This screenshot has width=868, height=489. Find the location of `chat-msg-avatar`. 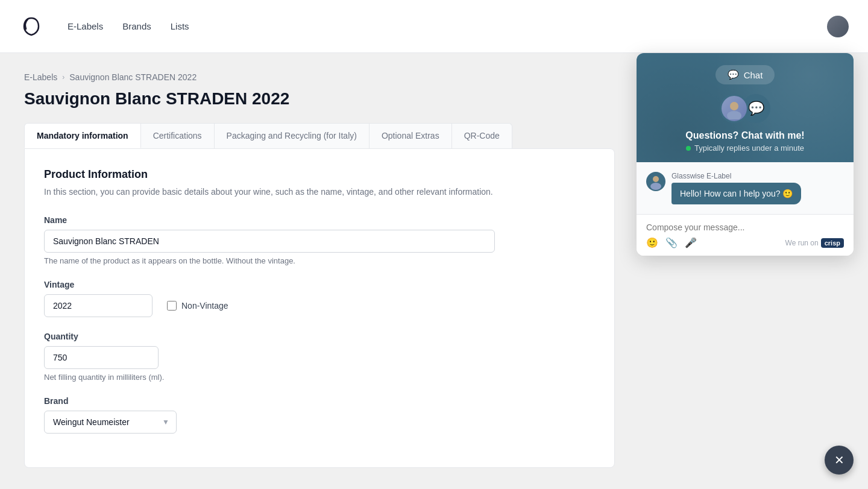

chat-msg-avatar is located at coordinates (656, 181).